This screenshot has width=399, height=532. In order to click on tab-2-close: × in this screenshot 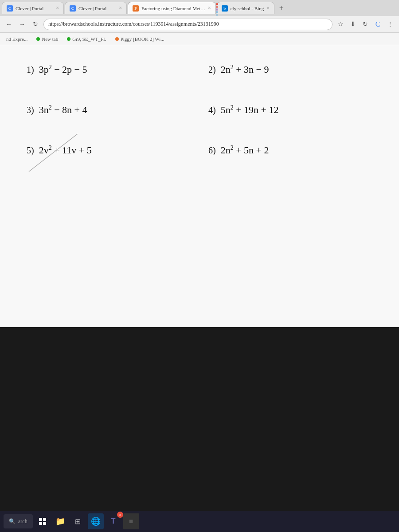, I will do `click(121, 8)`.